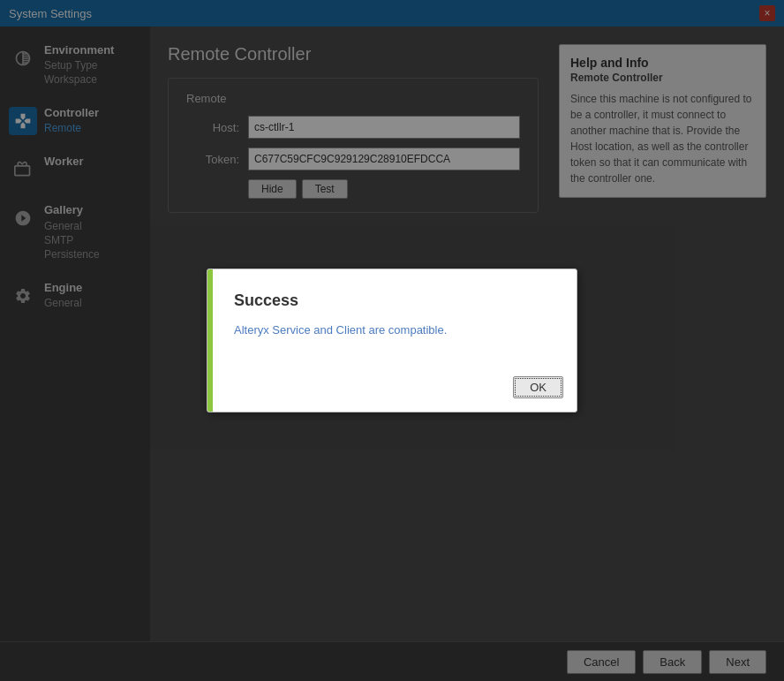 The width and height of the screenshot is (784, 681). What do you see at coordinates (394, 330) in the screenshot?
I see `dialog-message: Alteryx Service and Client are compatibl…` at bounding box center [394, 330].